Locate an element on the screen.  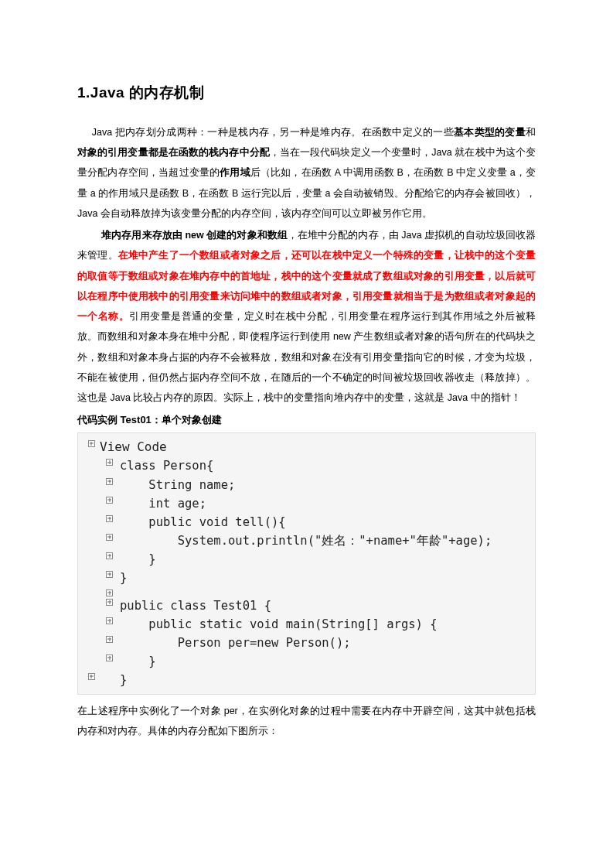
code-text: Person per=new Person(); is located at coordinates (235, 643).